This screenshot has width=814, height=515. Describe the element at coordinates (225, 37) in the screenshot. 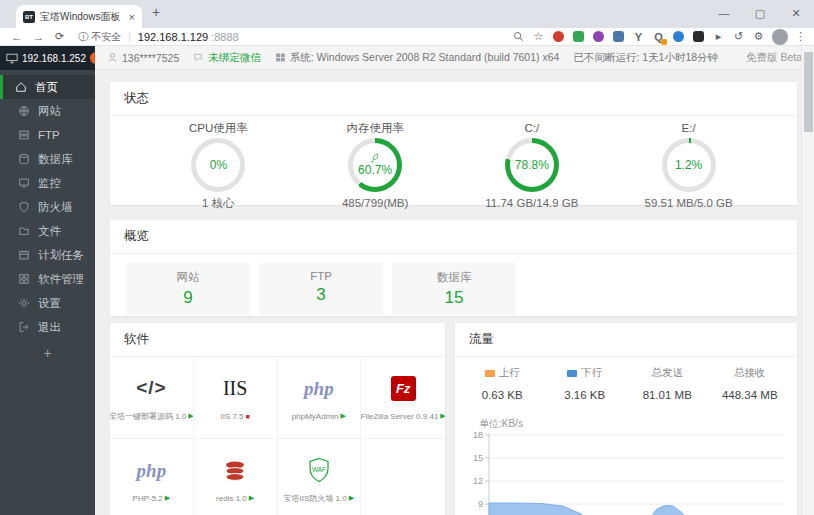

I see `url-port: :8888` at that location.